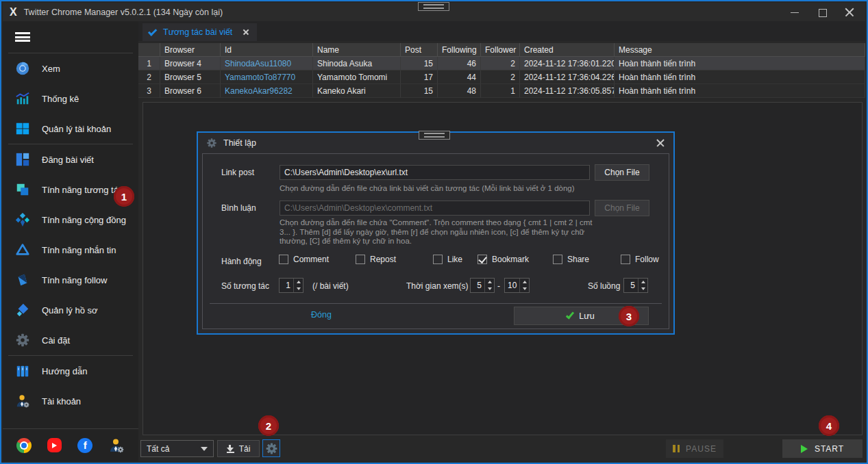  Describe the element at coordinates (238, 208) in the screenshot. I see `comment-label: Bình luận` at that location.